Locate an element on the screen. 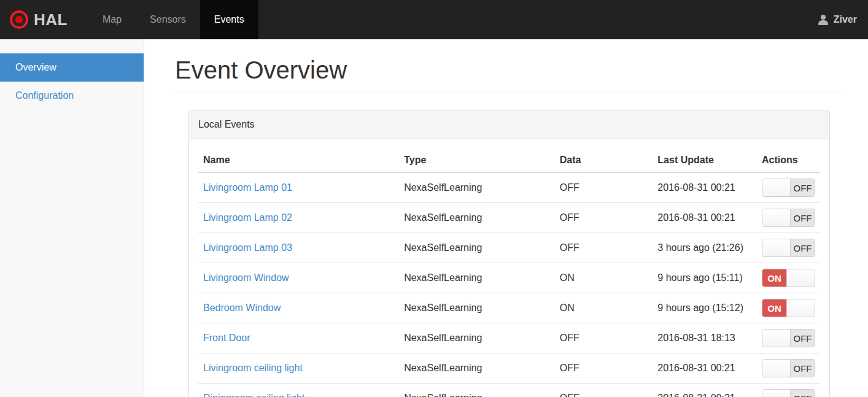 This screenshot has width=868, height=397. top-navbar: HAL Map Sensors Events Ziver is located at coordinates (434, 20).